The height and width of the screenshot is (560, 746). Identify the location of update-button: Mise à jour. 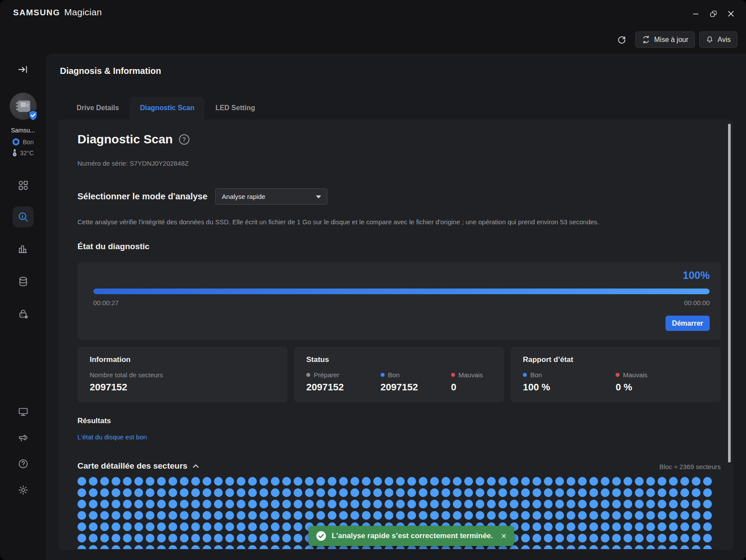
(665, 39).